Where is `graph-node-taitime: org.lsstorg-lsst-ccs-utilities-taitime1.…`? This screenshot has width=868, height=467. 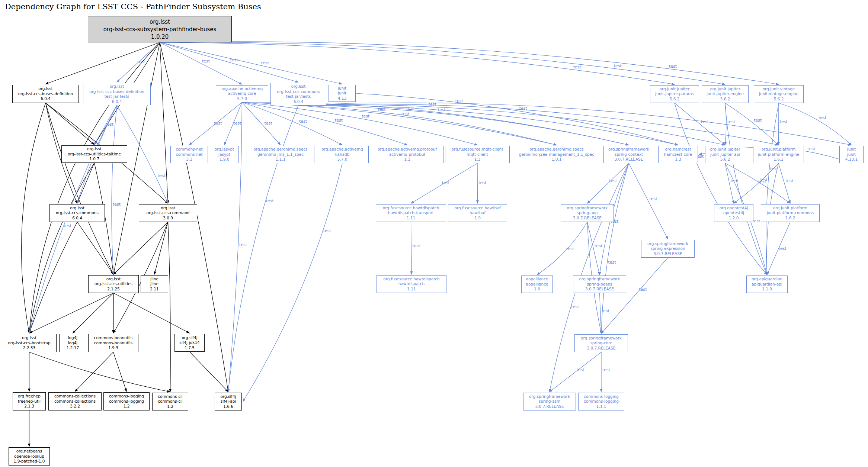 graph-node-taitime: org.lsstorg-lsst-ccs-utilities-taitime1.… is located at coordinates (95, 154).